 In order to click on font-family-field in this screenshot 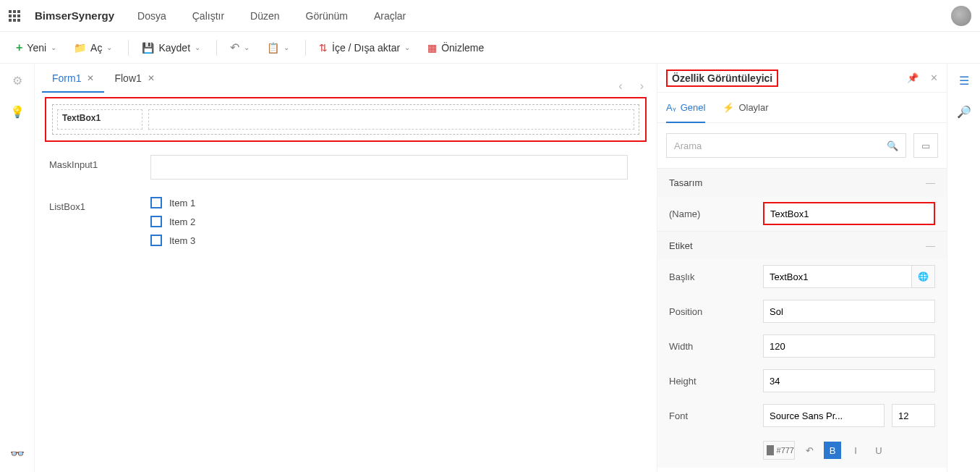, I will do `click(824, 416)`.